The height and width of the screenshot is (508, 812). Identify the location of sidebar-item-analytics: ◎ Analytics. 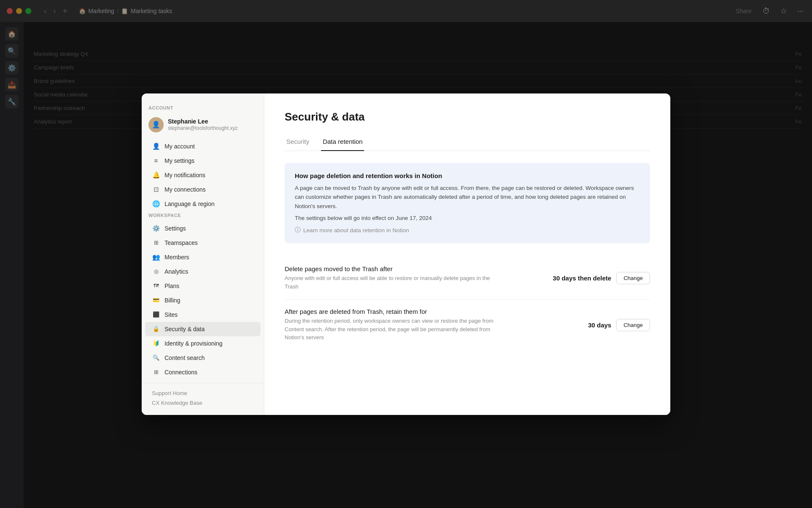
(203, 272).